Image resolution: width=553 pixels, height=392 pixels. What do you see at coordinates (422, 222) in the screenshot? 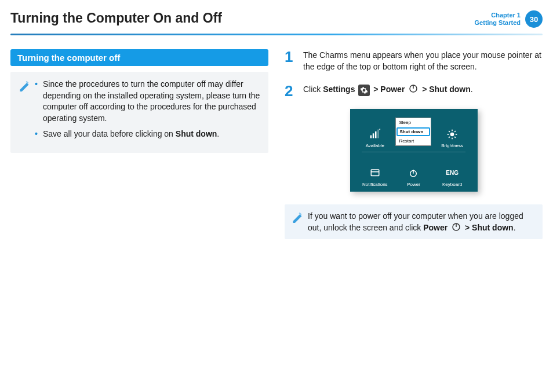
I see `tip-text: If you want to power off your computer w…` at bounding box center [422, 222].